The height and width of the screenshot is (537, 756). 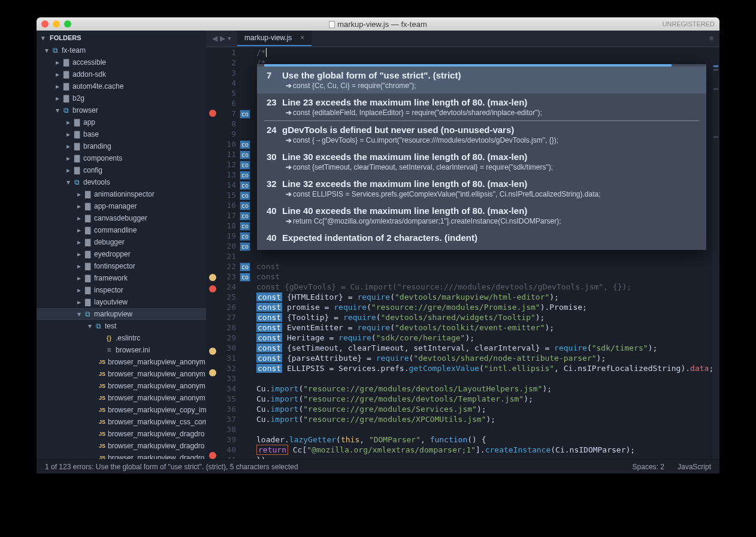 I want to click on line-number: 9, so click(x=228, y=134).